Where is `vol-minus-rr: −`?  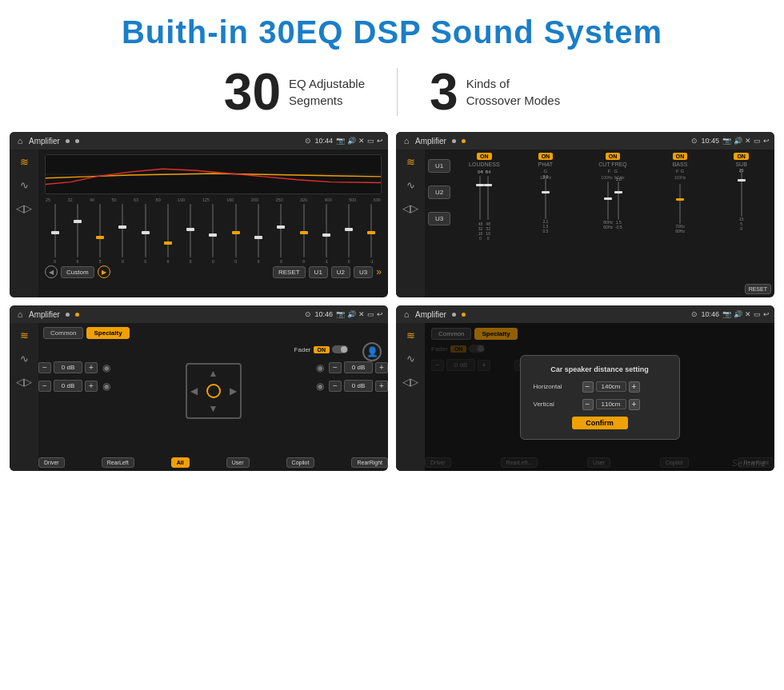
vol-minus-rr: − is located at coordinates (335, 386).